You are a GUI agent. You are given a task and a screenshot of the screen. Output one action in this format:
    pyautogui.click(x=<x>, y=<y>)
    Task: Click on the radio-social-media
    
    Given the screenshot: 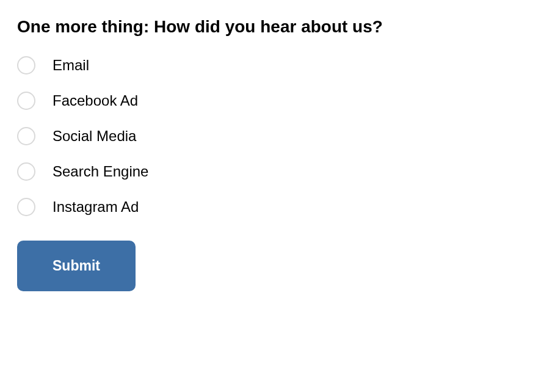 What is the action you would take?
    pyautogui.click(x=26, y=136)
    